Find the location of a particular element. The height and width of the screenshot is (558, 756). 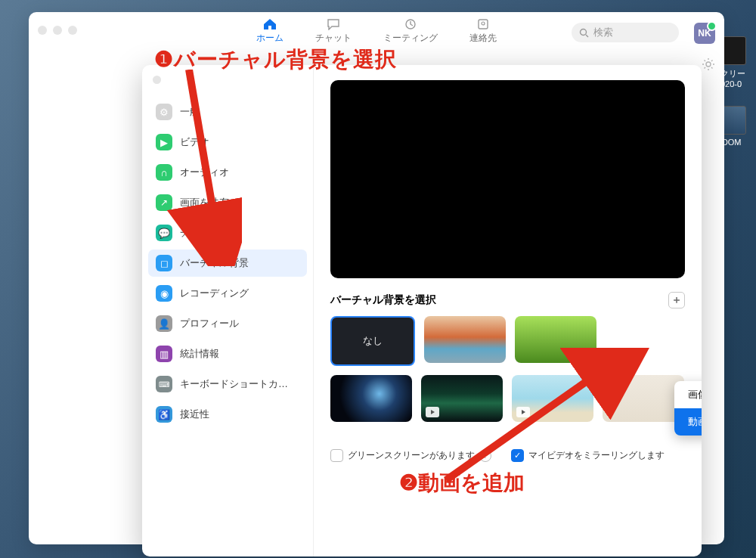

sidebar-item-audio: ∩オーディオ is located at coordinates (228, 172).